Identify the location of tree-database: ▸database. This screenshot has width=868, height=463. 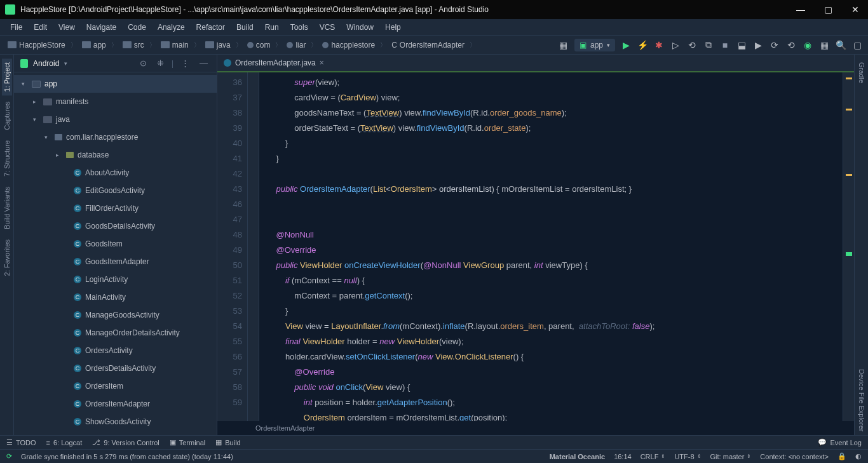
(116, 155).